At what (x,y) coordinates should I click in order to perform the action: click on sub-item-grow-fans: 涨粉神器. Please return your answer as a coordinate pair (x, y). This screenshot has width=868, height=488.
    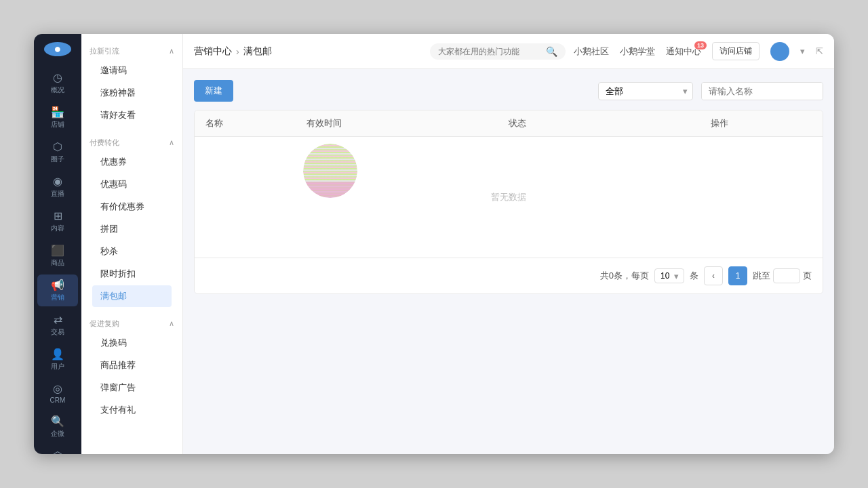
    Looking at the image, I should click on (132, 93).